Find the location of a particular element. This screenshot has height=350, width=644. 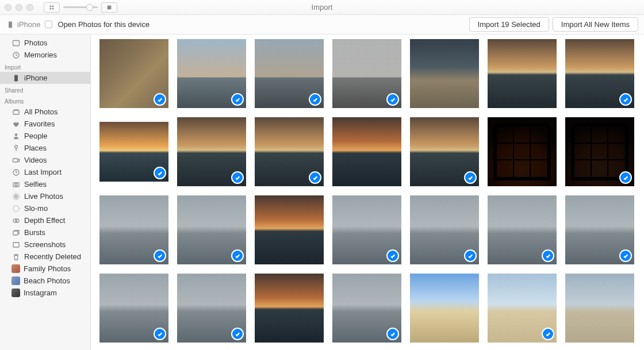

zoom-in-grid-button is located at coordinates (109, 7).